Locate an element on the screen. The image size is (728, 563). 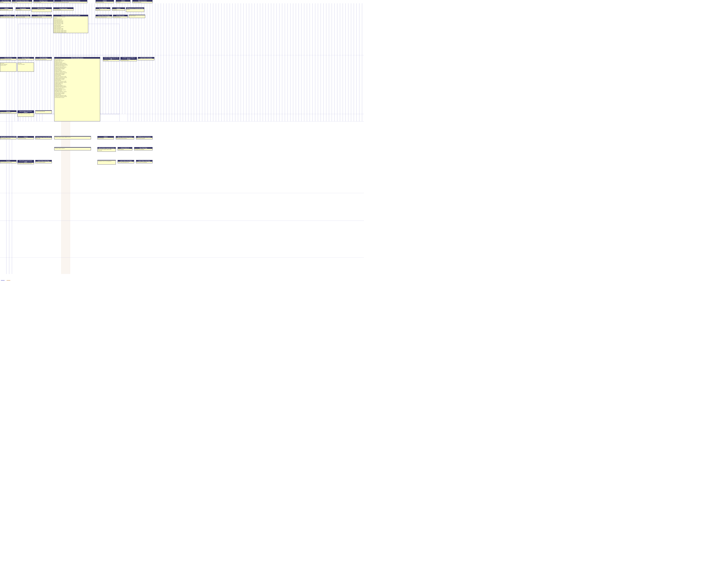
node-content: Private Networking Banking is located at coordinates (44, 111).